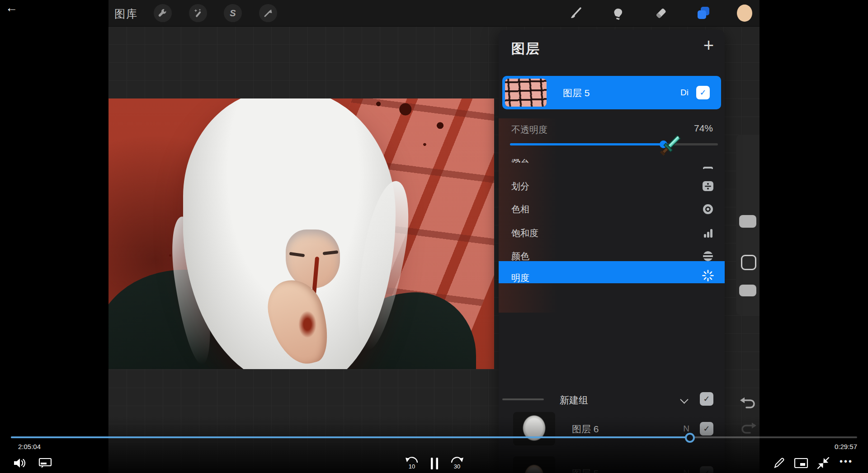 This screenshot has width=868, height=473. I want to click on layers-icon, so click(703, 13).